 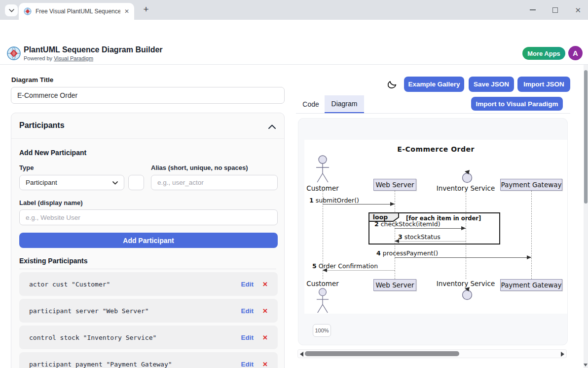 What do you see at coordinates (27, 168) in the screenshot?
I see `type-label: Type` at bounding box center [27, 168].